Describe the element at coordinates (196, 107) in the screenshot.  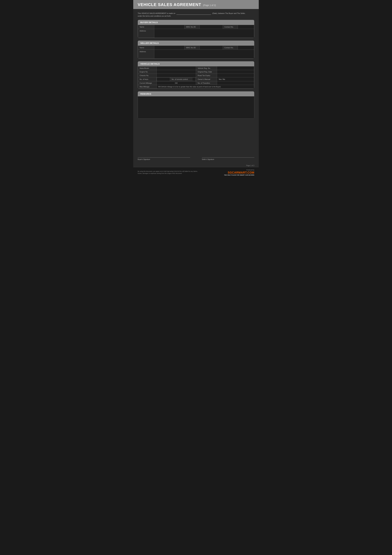
I see `remarks-content` at that location.